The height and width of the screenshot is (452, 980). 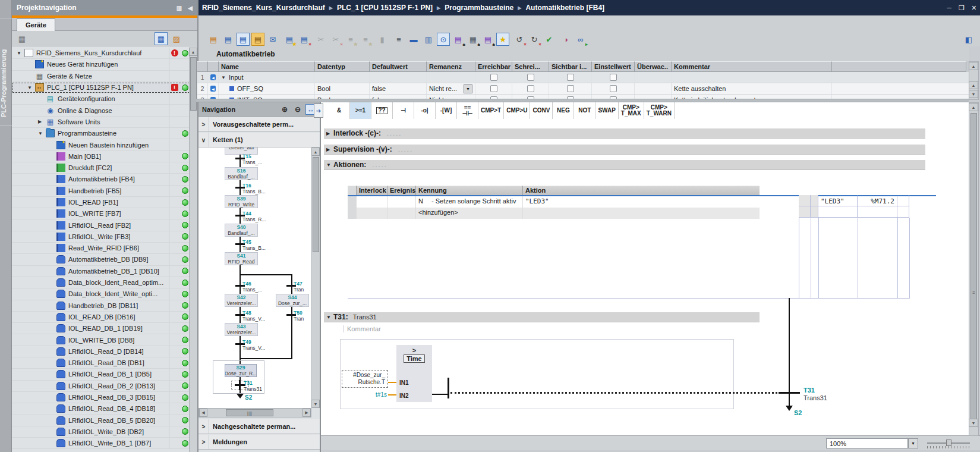 What do you see at coordinates (404, 111) in the screenshot?
I see `logic-instruction-button: ⊣` at bounding box center [404, 111].